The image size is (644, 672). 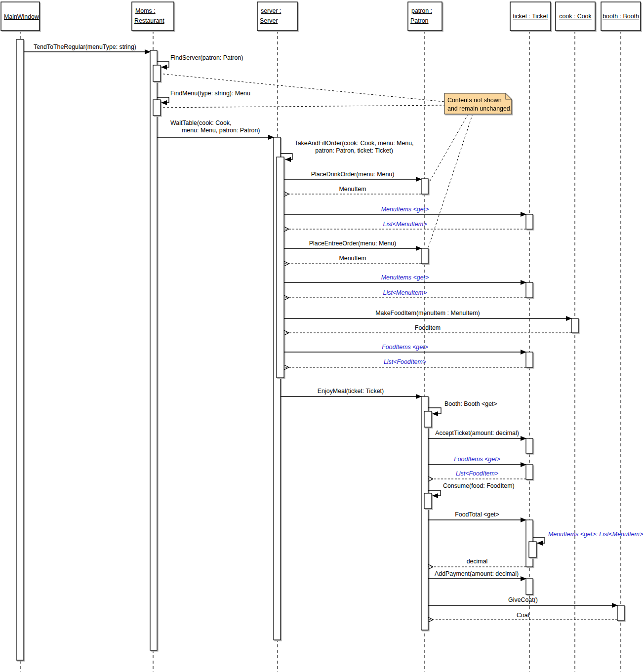 I want to click on message-label-fooditem: FoodItem, so click(x=428, y=328).